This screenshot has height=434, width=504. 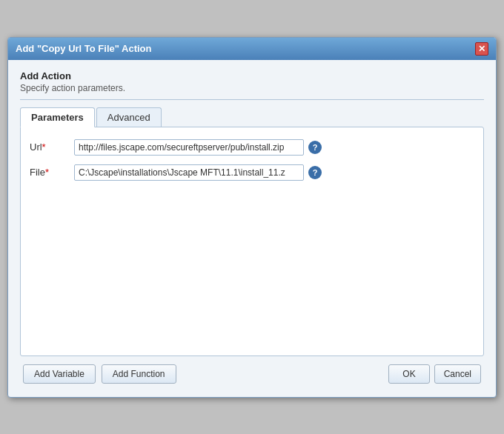 What do you see at coordinates (252, 49) in the screenshot?
I see `title-bar: Add "Copy Url To File" Action ✕` at bounding box center [252, 49].